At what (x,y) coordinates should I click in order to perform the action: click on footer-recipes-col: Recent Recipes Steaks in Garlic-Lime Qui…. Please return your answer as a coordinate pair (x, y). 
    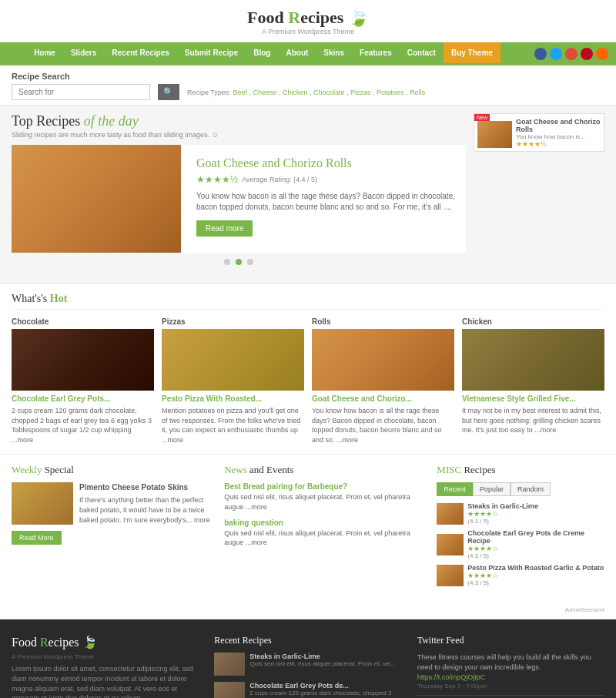
    Looking at the image, I should click on (308, 666).